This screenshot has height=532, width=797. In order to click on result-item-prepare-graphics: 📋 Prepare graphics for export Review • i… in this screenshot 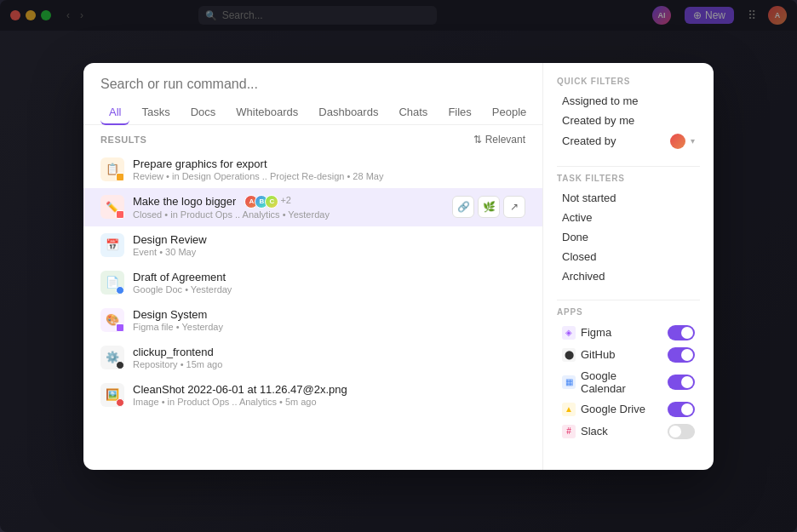, I will do `click(313, 169)`.